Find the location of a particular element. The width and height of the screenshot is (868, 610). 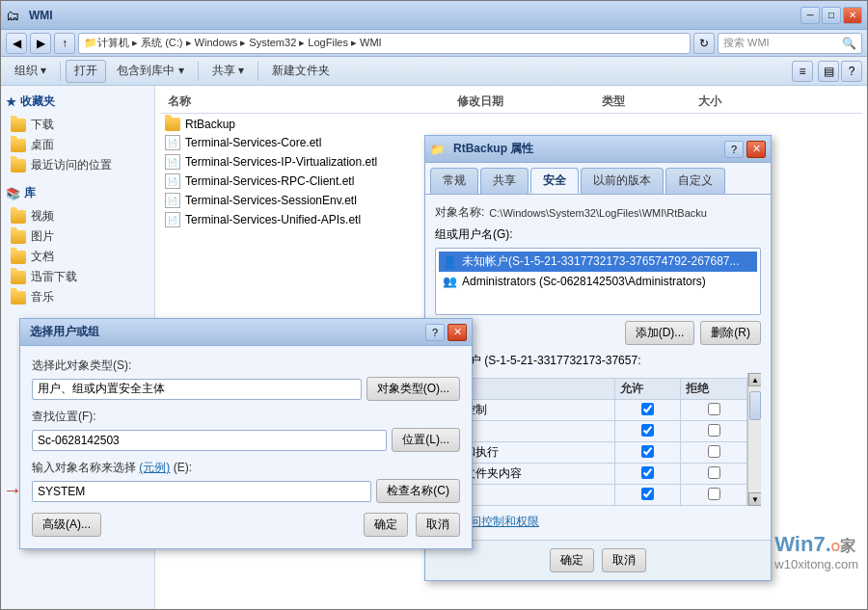

back-btn: ◀ is located at coordinates (16, 43).